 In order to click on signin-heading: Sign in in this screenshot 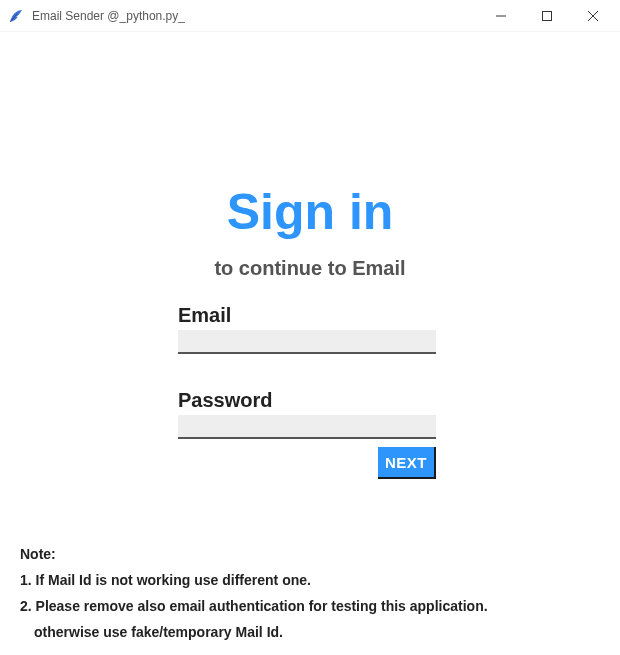, I will do `click(310, 212)`.